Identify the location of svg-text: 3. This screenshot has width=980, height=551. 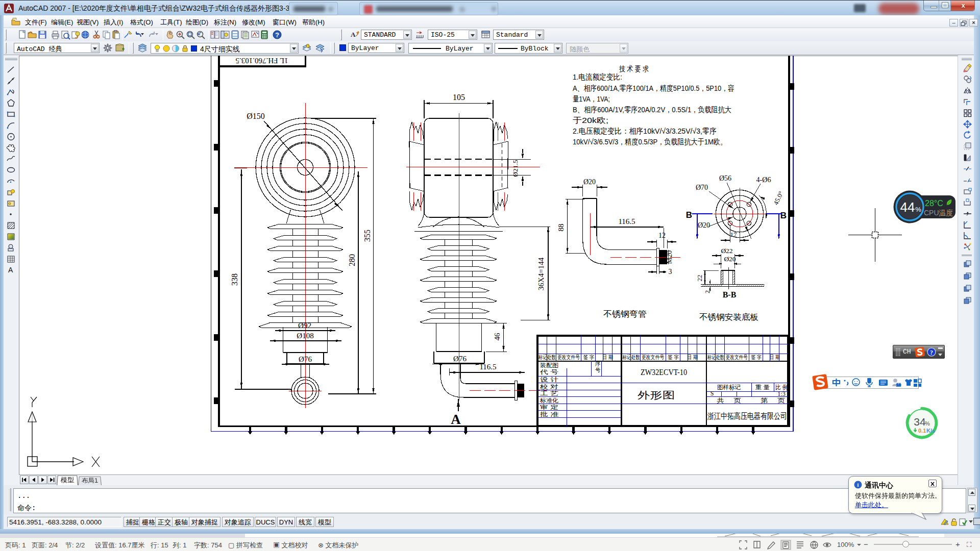
(671, 271).